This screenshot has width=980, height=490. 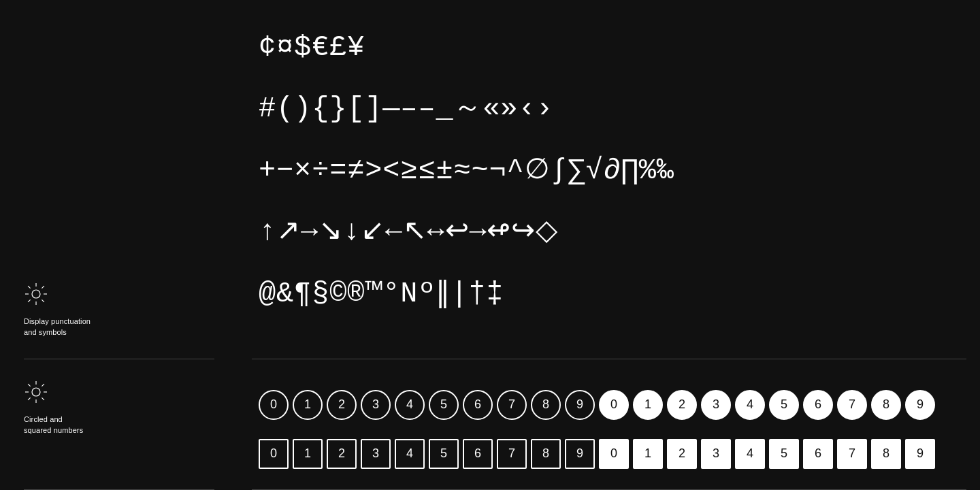 What do you see at coordinates (602, 171) in the screenshot?
I see `symbol-row-3: +−×÷=≠><≥≤±≈~¬^∅∫∑√∂∏%‰` at bounding box center [602, 171].